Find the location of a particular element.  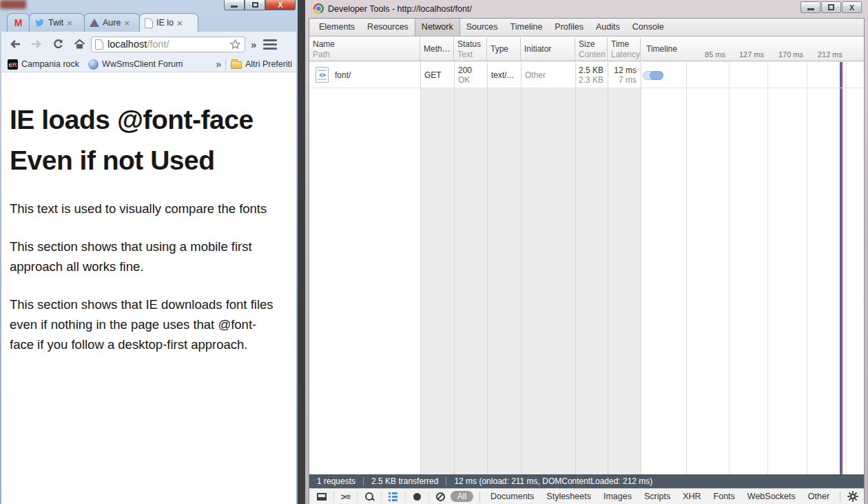

column-header-status: Status Text is located at coordinates (471, 49).